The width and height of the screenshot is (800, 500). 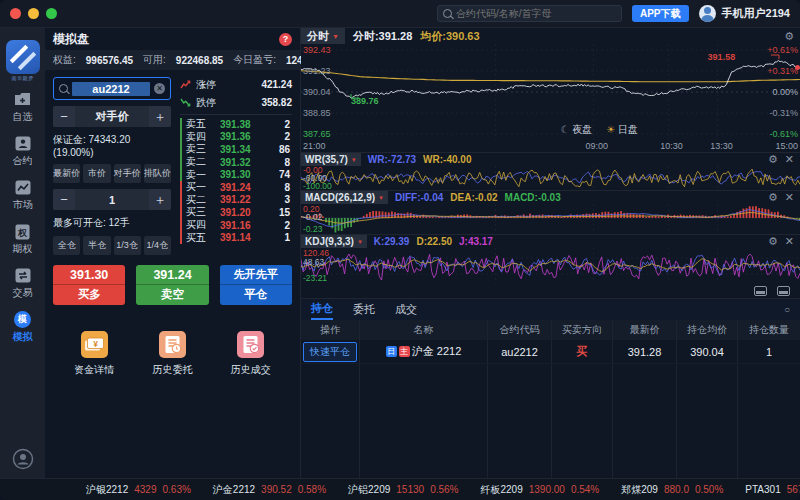 What do you see at coordinates (773, 198) in the screenshot?
I see `macd-settings-icon: ⚙` at bounding box center [773, 198].